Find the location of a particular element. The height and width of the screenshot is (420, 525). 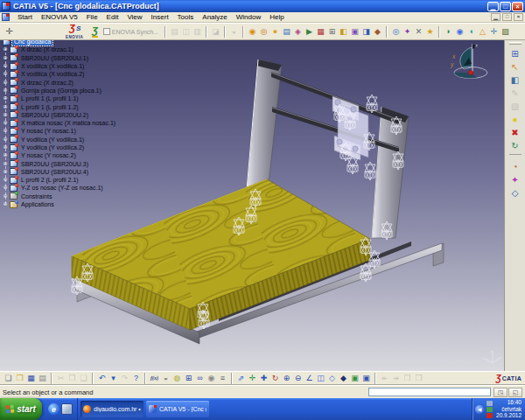

explode-icon: ★ is located at coordinates (430, 32).